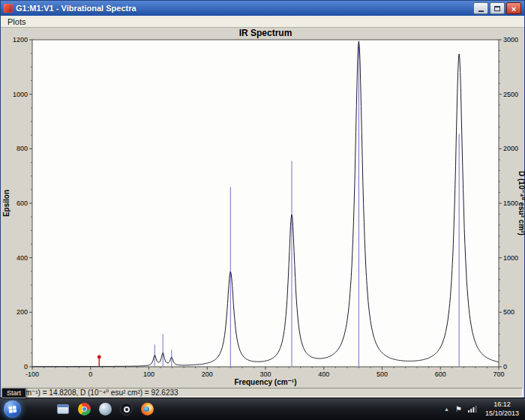 The width and height of the screenshot is (525, 420). I want to click on chart-title: IR Spectrum, so click(266, 33).